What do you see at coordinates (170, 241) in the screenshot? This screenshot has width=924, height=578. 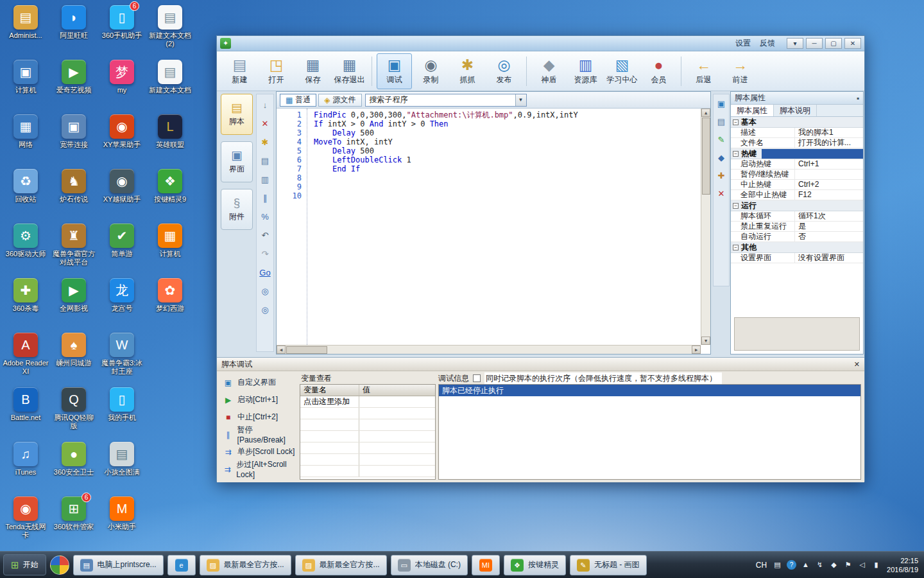 I see `desktop-icon-jisuanji-app: ▦计算机` at bounding box center [170, 241].